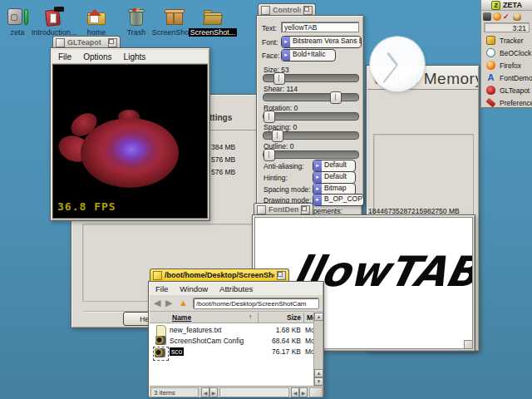 This screenshot has height=399, width=532. I want to click on deskbar-item-beoclock: BeOClock, so click(507, 53).